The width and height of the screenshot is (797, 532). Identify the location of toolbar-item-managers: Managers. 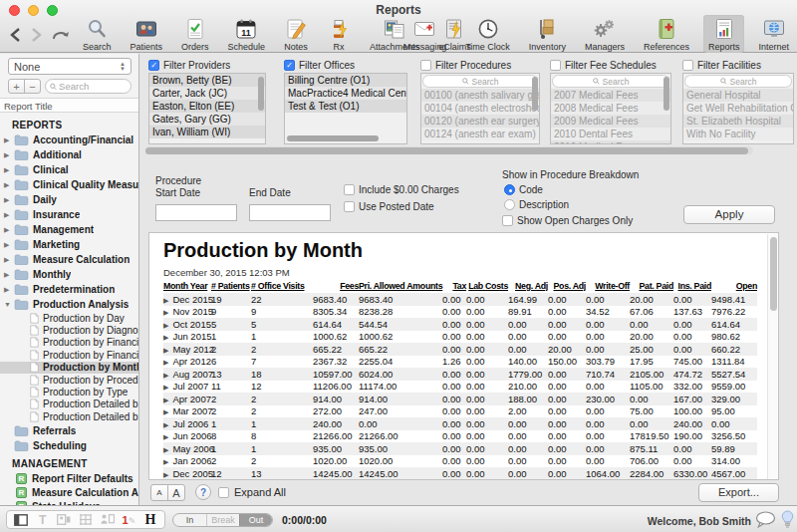
(605, 34).